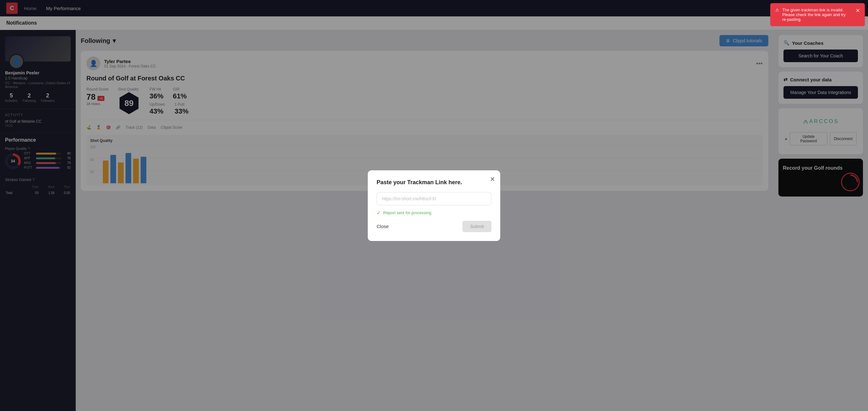 The height and width of the screenshot is (411, 868). I want to click on modal-footer: Close Submit, so click(434, 226).